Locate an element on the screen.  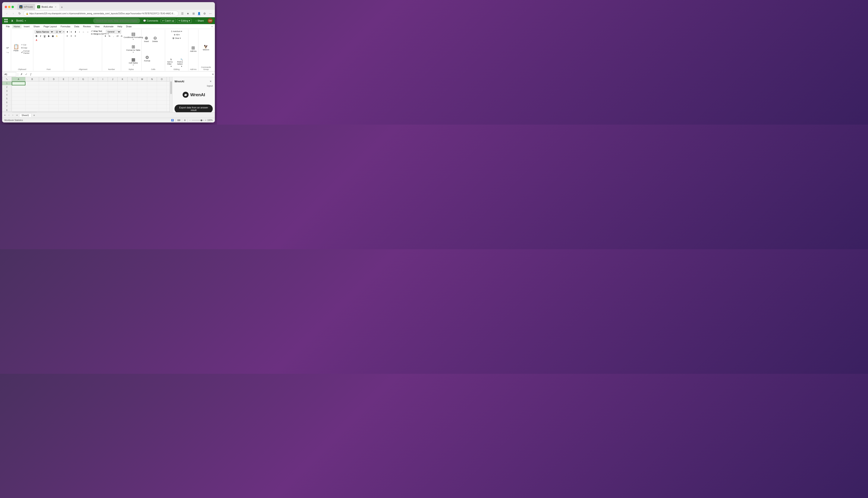
col-header-O: O is located at coordinates (162, 79).